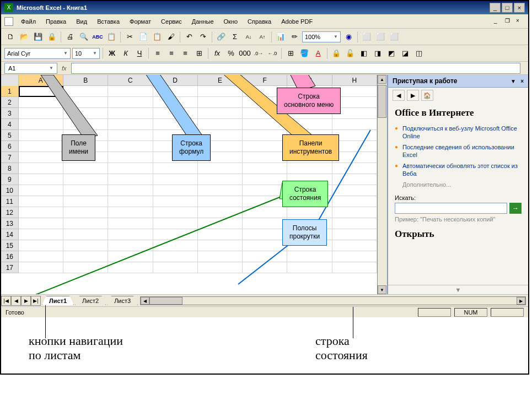 The width and height of the screenshot is (532, 395). What do you see at coordinates (130, 158) in the screenshot?
I see `cell-C7` at bounding box center [130, 158].